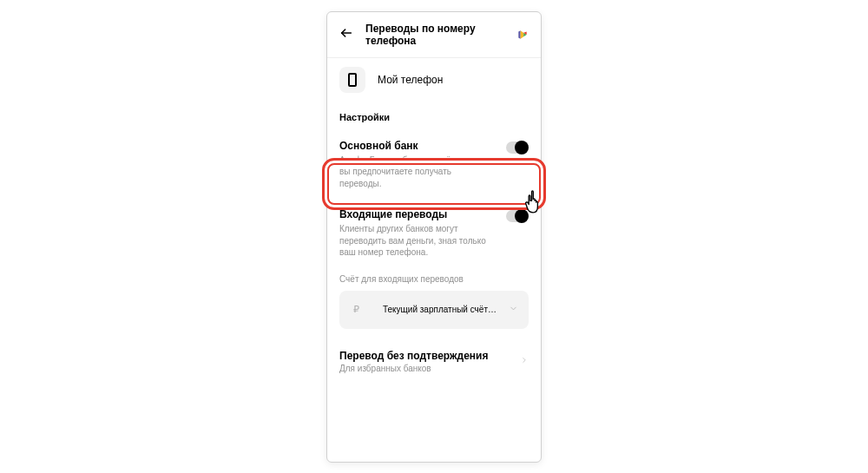 The height and width of the screenshot is (473, 868). What do you see at coordinates (446, 309) in the screenshot?
I see `account-select-value: Текущий зарплатный счёт…` at bounding box center [446, 309].